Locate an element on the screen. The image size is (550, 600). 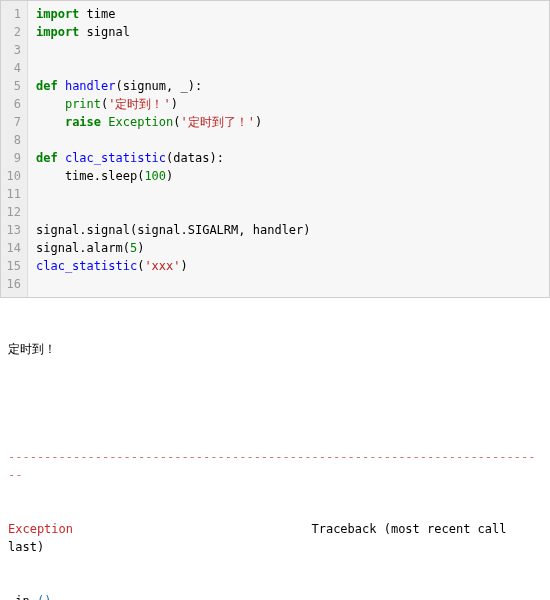
line-number: 4 is located at coordinates (13, 68).